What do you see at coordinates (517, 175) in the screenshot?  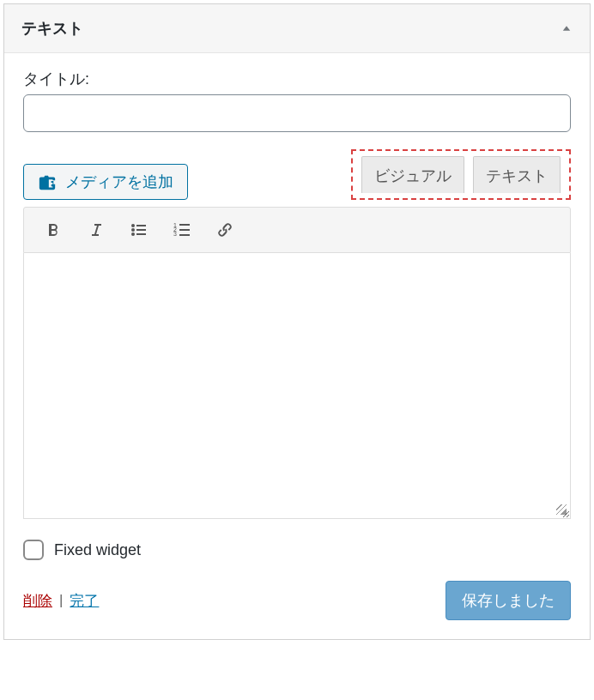 I see `tab-text: テキスト` at bounding box center [517, 175].